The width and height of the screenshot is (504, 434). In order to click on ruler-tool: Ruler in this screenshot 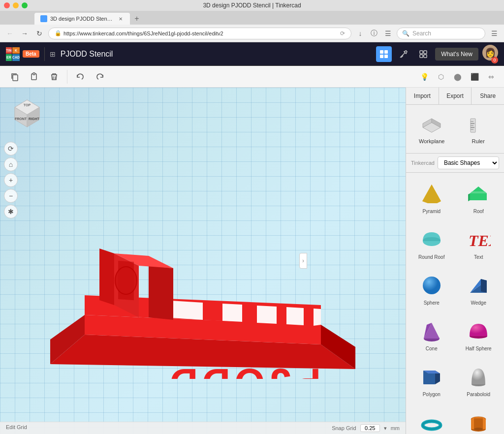, I will do `click(478, 129)`.